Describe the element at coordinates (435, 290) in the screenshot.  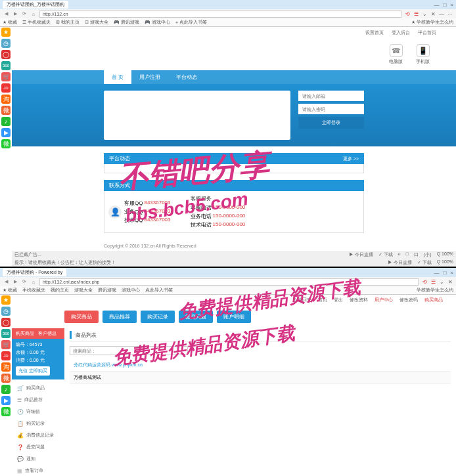
I see `bookmark-news: 学校教学生怎么约` at that location.